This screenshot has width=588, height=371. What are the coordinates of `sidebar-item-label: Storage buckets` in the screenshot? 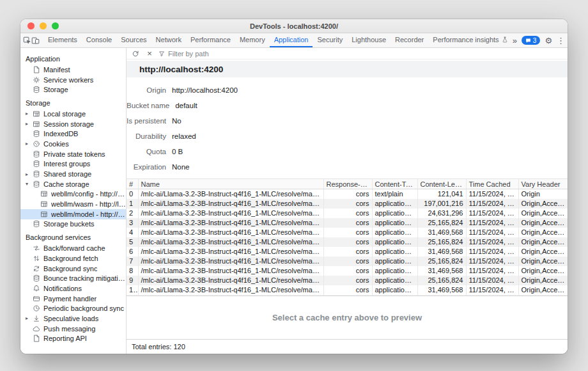 It's located at (69, 224).